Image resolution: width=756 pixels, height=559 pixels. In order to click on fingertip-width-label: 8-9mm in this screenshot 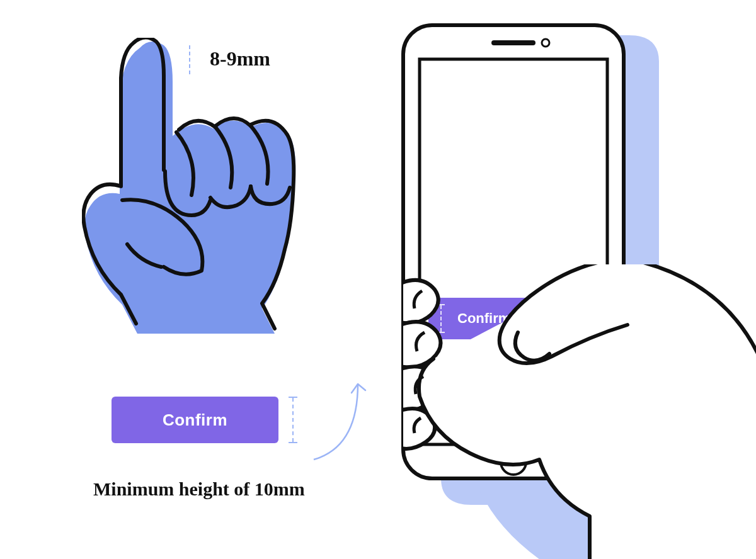, I will do `click(240, 59)`.